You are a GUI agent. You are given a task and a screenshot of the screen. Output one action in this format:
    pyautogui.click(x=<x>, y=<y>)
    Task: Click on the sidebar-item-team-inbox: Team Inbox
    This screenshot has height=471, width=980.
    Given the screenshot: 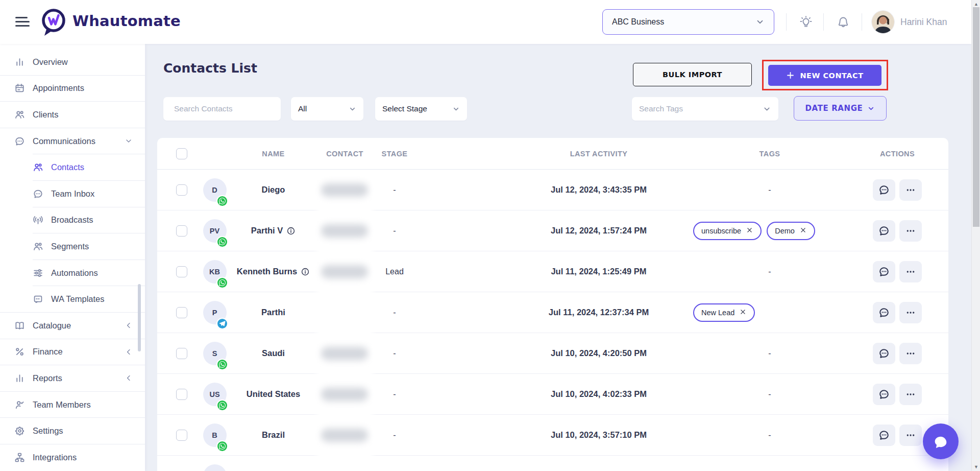 What is the action you would take?
    pyautogui.click(x=72, y=194)
    